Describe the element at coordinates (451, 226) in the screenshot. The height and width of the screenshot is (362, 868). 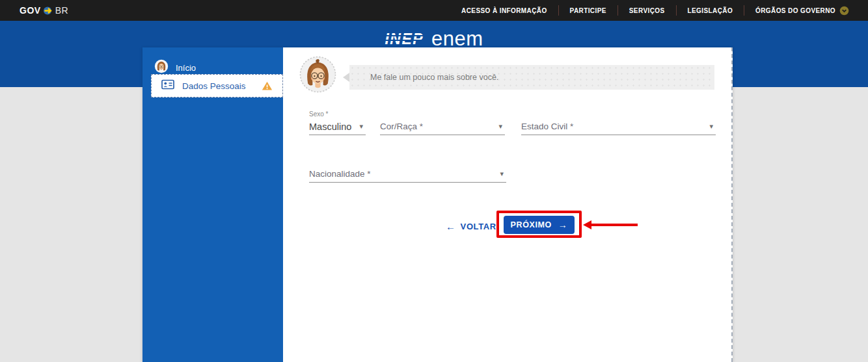
I see `arrow-left-icon: ←` at that location.